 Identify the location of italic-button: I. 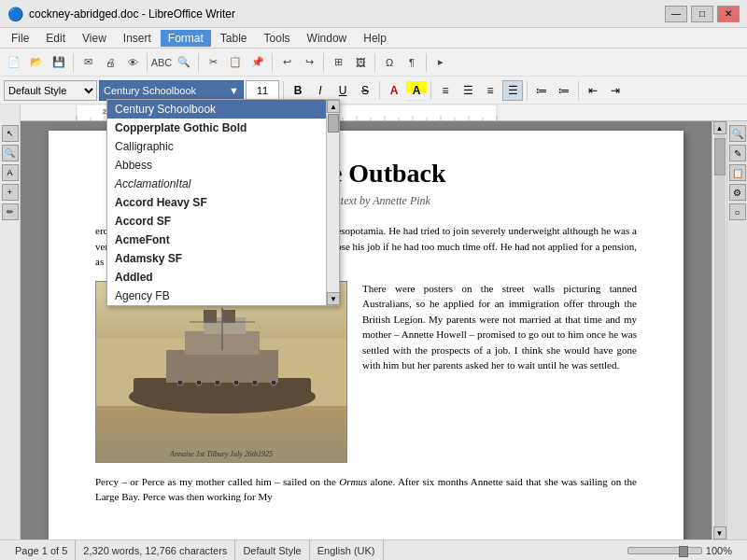
(320, 91).